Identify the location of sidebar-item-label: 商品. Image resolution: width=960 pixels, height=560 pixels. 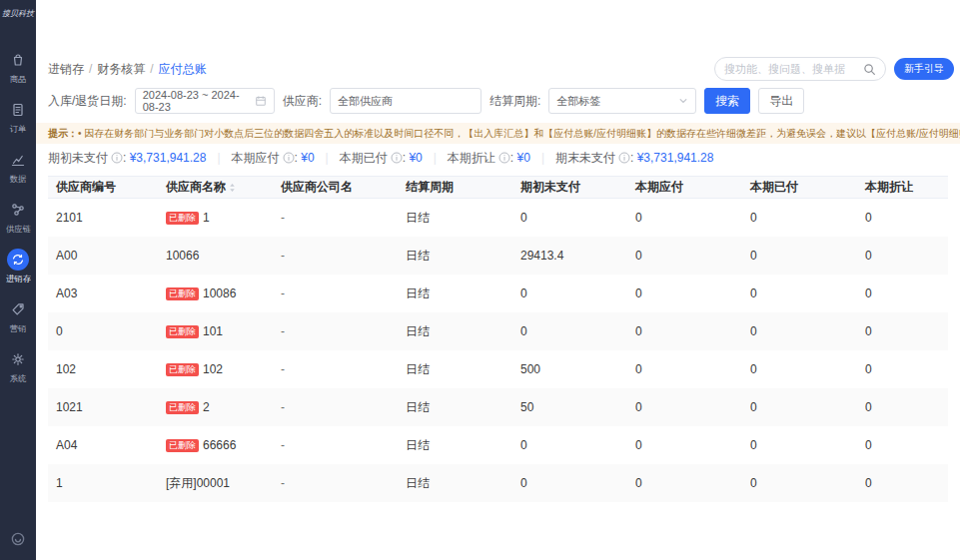
(18, 80).